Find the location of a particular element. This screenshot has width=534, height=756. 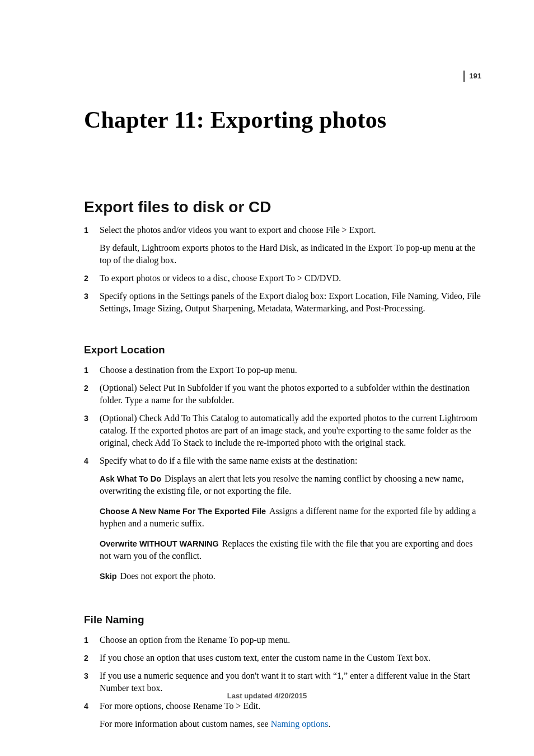

step-text: Select the photos and/or videos you want… is located at coordinates (292, 230).